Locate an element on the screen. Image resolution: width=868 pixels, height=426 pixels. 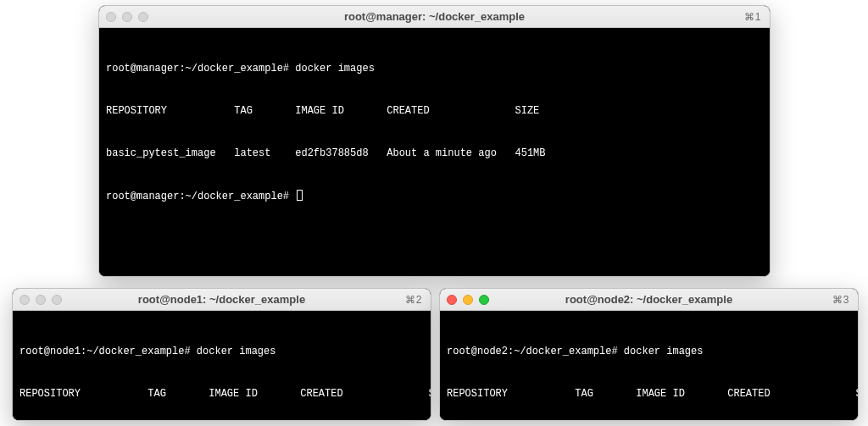
titlebar: root@manager: ~/docker_example ⌘1 is located at coordinates (434, 17).